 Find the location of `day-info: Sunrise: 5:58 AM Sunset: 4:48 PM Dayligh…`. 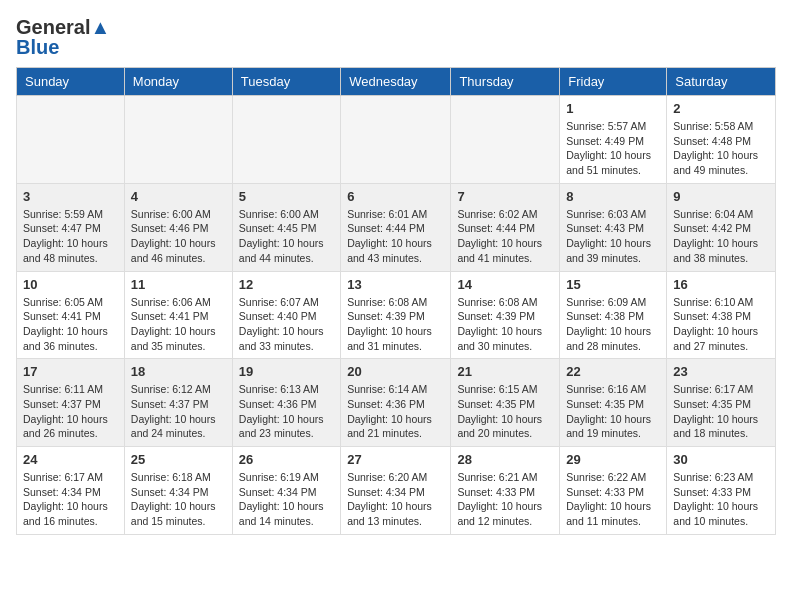

day-info: Sunrise: 5:58 AM Sunset: 4:48 PM Dayligh… is located at coordinates (721, 148).